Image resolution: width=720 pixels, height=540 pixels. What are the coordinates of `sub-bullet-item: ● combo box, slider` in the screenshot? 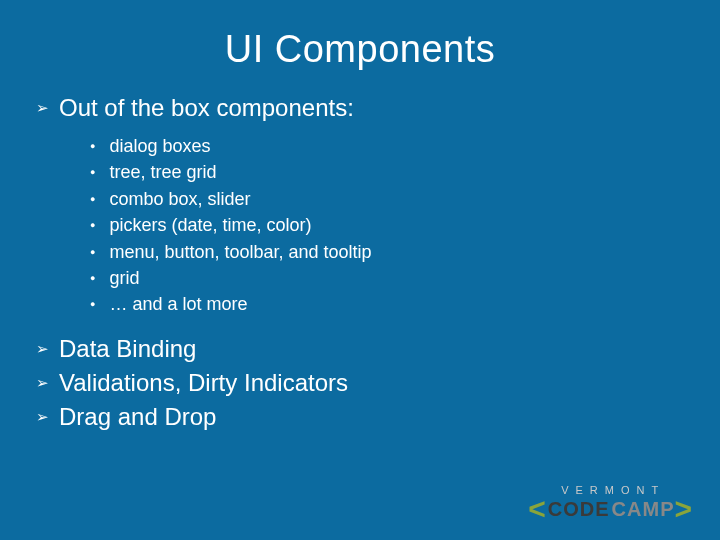 It's located at (405, 200).